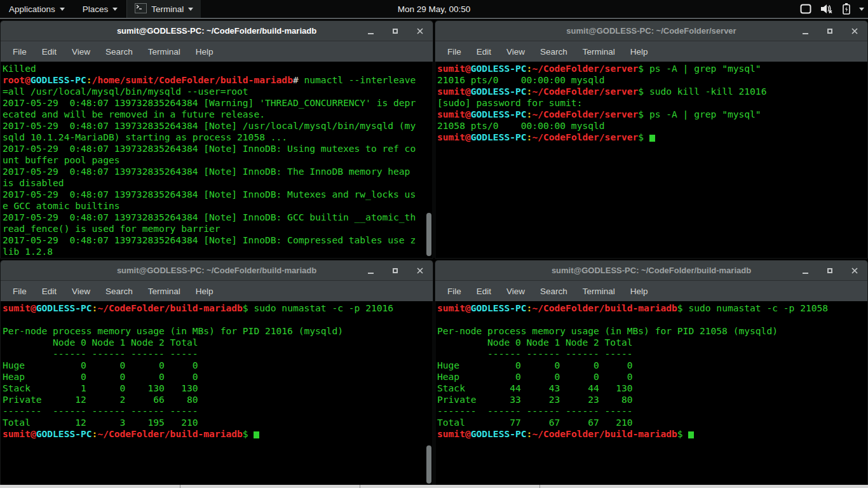 This screenshot has width=868, height=488. What do you see at coordinates (32, 9) in the screenshot?
I see `applications-menu-label: Applications` at bounding box center [32, 9].